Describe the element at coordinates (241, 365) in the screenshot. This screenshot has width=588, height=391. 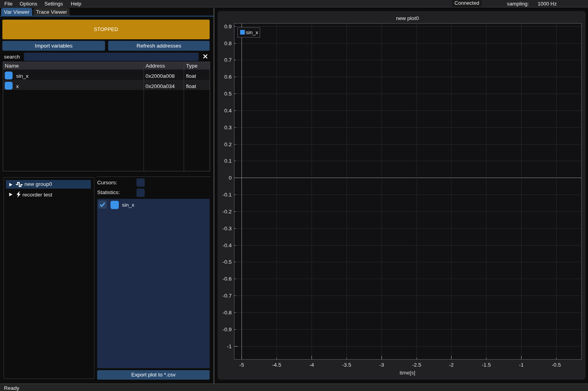
I see `svg-text: -5` at that location.